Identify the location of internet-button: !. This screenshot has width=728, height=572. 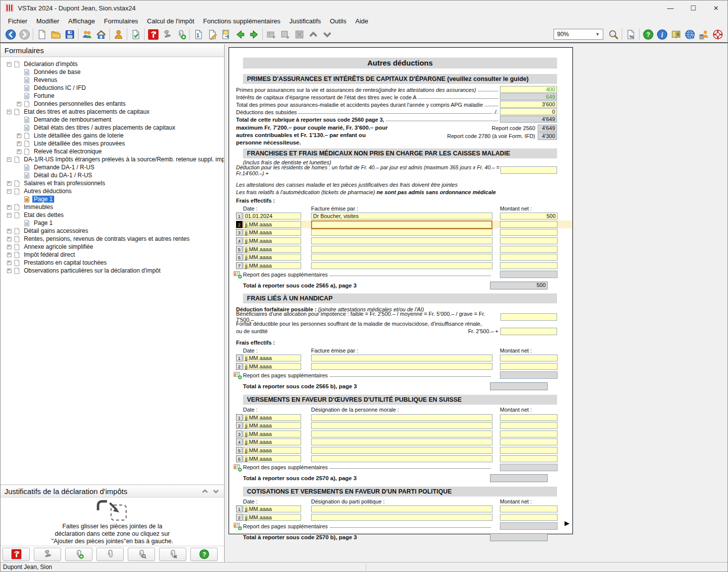
(690, 34).